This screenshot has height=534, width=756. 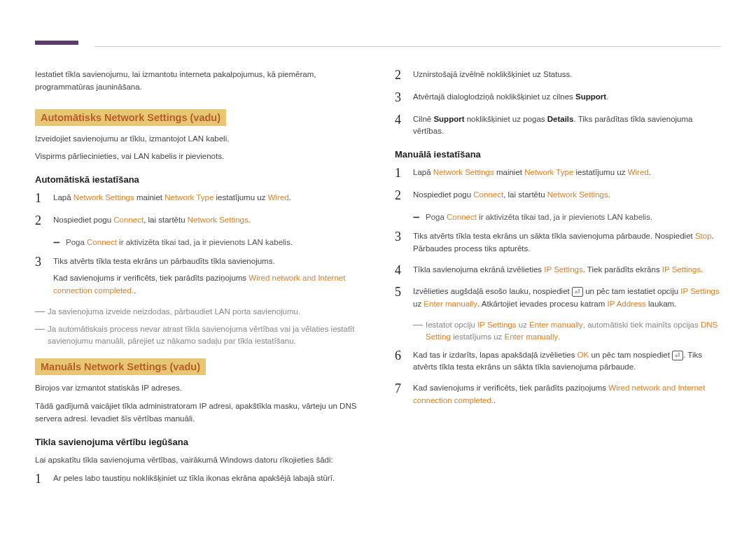 What do you see at coordinates (207, 242) in the screenshot?
I see `auto-step-2-note: ‒ Poga Connect ir aktivizēta tikai tad, …` at bounding box center [207, 242].